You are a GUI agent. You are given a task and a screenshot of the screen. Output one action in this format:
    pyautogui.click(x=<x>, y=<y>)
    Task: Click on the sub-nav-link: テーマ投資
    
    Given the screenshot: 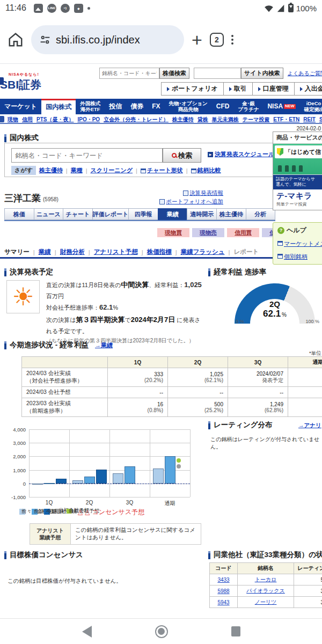 What is the action you would take?
    pyautogui.click(x=256, y=119)
    